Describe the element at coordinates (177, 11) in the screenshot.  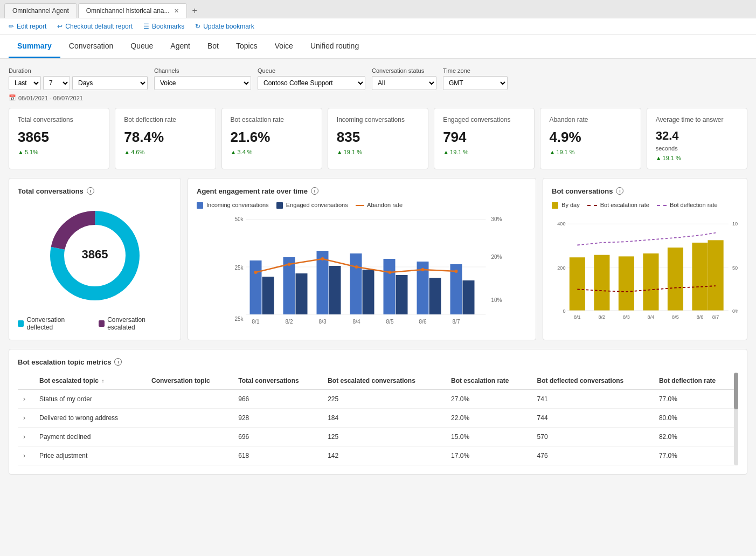
I see `close-tab-icon: ✕` at that location.